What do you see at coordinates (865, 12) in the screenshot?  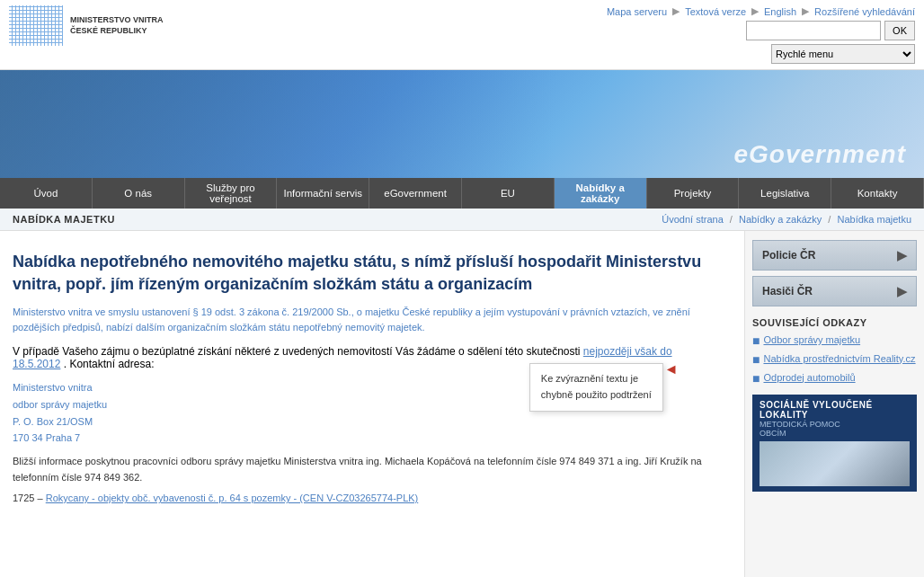 I see `rozsirene-link: Rozšířené vyhledávání` at bounding box center [865, 12].